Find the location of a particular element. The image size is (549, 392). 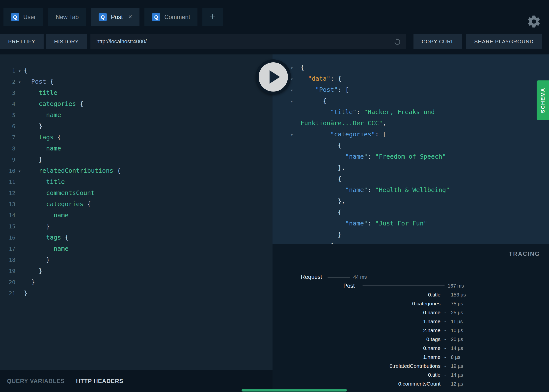

editor-line: 6} is located at coordinates (136, 126).